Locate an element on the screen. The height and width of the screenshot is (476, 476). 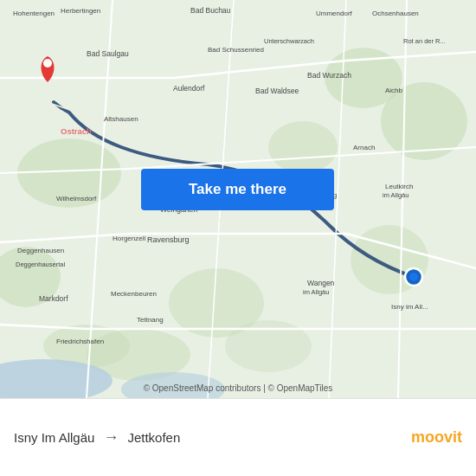
svg-text: Deggenhausen is located at coordinates (41, 251).